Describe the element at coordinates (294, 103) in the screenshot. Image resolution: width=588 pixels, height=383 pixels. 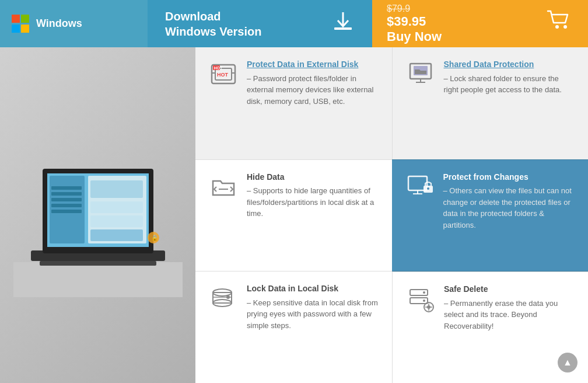
I see `feature-protect-external: HOT HOT Protect Data in External Disk – …` at that location.